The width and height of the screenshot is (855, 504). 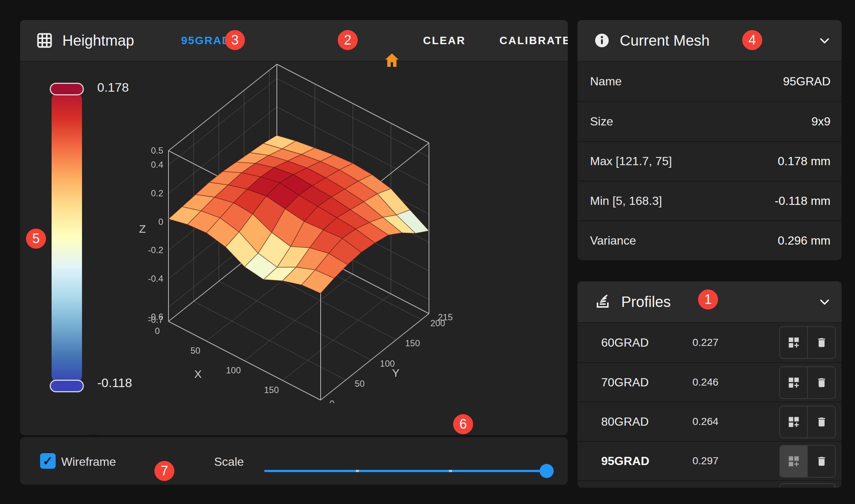 I want to click on heightmap-header: Heightmap 95GRAD CLEAR CALIBRATE, so click(x=294, y=41).